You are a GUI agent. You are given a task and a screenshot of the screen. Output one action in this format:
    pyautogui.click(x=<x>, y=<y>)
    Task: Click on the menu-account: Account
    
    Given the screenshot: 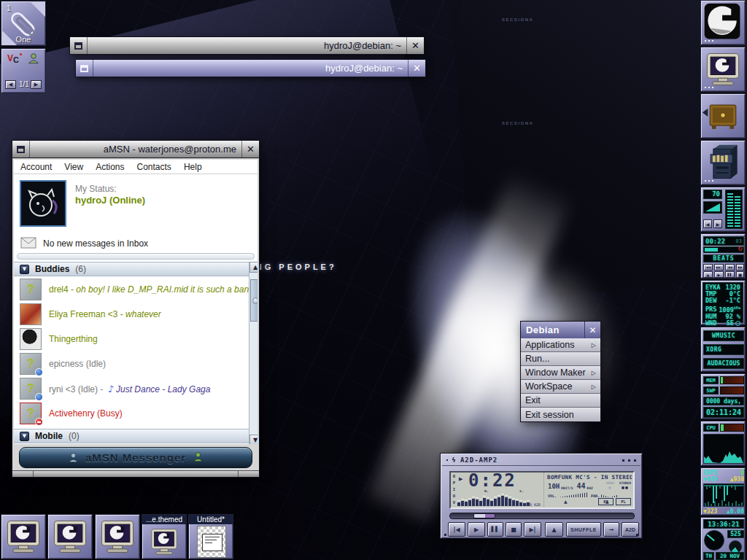 What is the action you would take?
    pyautogui.click(x=36, y=167)
    